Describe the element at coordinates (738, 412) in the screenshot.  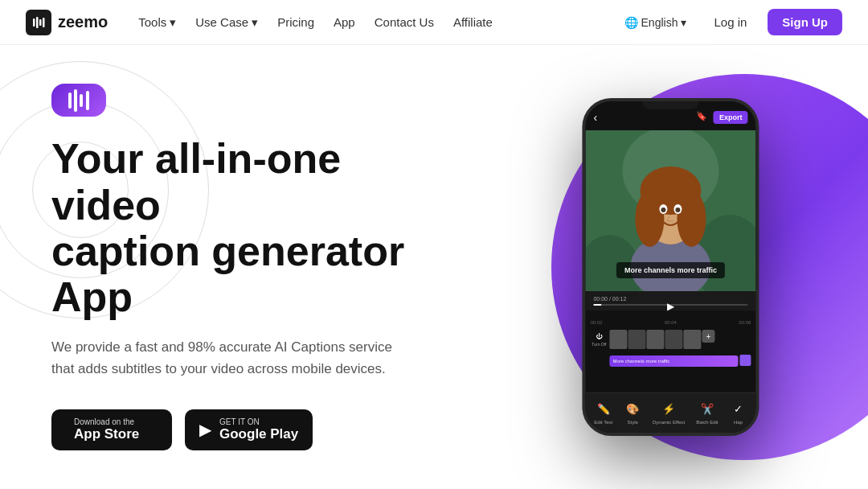
I see `toolbar-more: ✓ Hap` at that location.